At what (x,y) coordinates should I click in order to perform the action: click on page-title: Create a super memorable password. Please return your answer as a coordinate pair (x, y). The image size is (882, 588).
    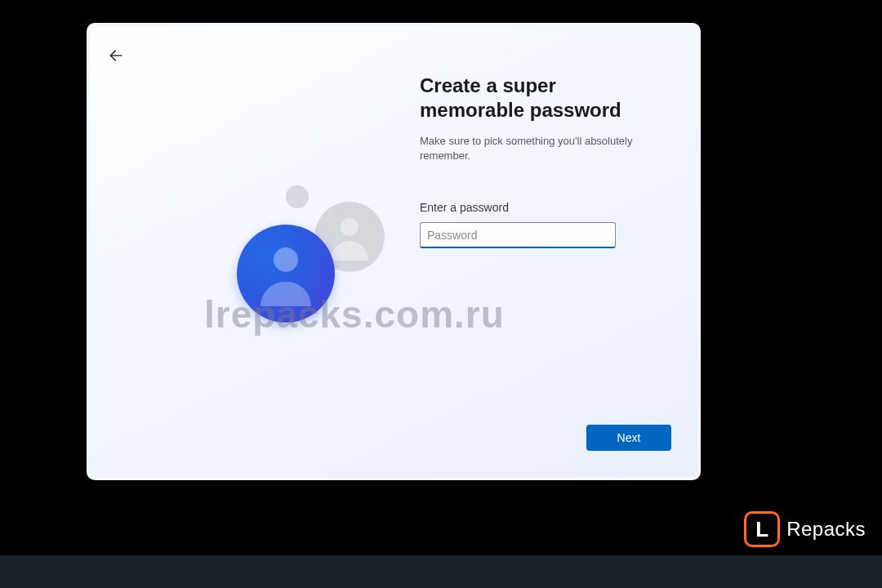
    Looking at the image, I should click on (538, 98).